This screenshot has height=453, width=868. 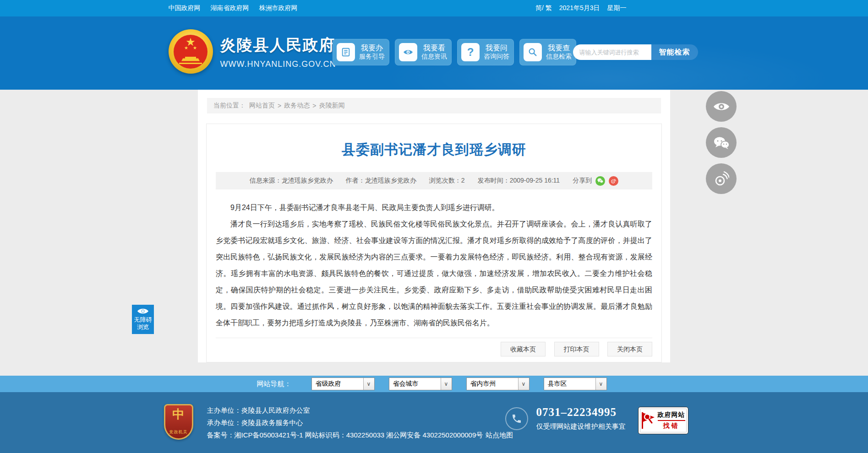 What do you see at coordinates (434, 106) in the screenshot?
I see `breadcrumb: 当前位置： 网站首页 > 政务动态 > 炎陵新闻` at bounding box center [434, 106].